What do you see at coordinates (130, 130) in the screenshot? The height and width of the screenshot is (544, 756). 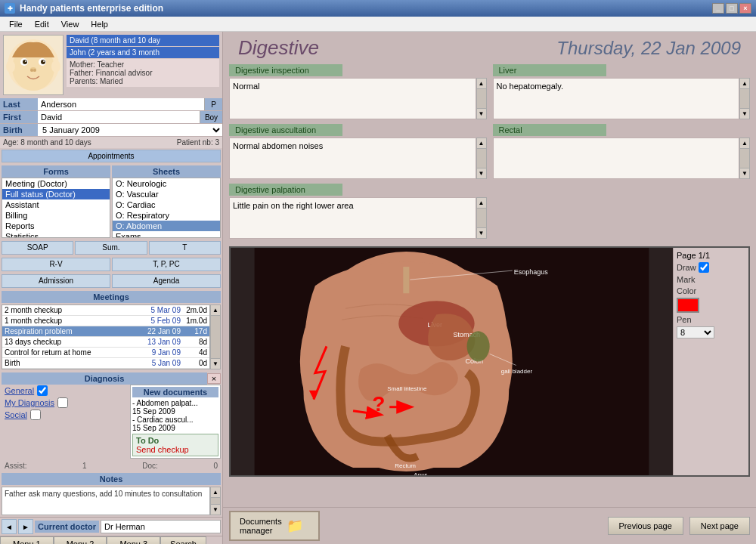 I see `birth-select: 5 January 2009` at bounding box center [130, 130].